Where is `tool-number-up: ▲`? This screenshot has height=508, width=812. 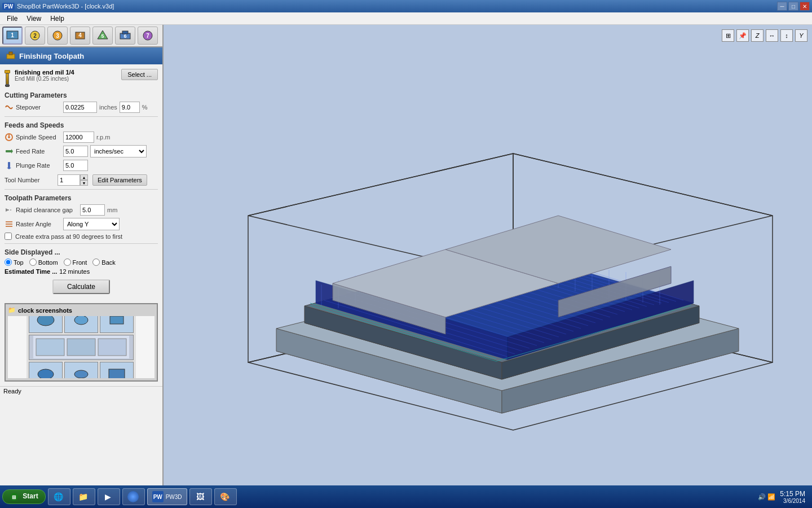 tool-number-up: ▲ is located at coordinates (84, 177).